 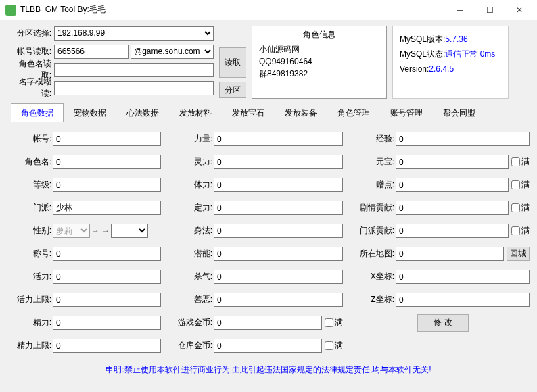 I want to click on menpai-gx-full-checkbox, so click(x=515, y=231).